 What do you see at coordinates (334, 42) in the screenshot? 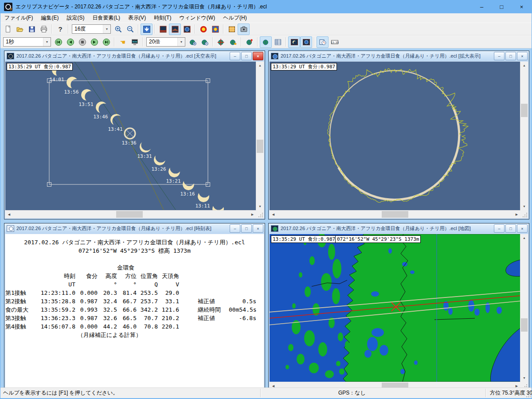
I see `window-digital-button: 13:35` at bounding box center [334, 42].